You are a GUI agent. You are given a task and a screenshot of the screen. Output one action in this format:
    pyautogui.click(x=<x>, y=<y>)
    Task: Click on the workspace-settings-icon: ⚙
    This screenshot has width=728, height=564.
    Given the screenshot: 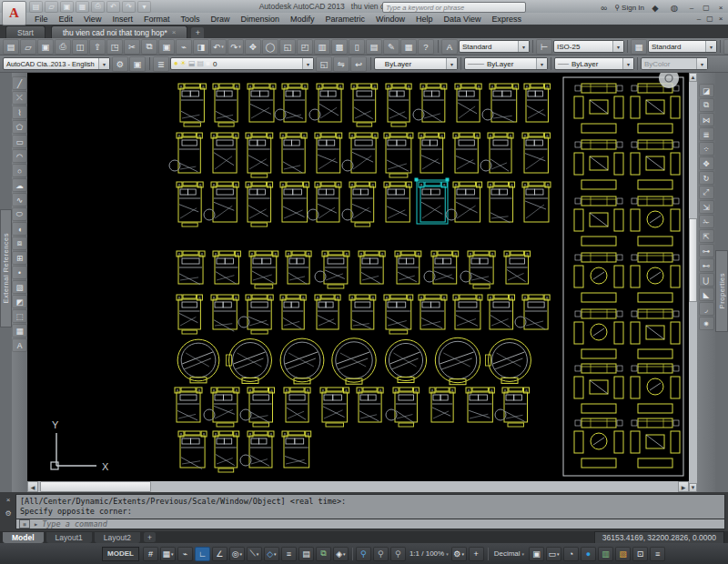 What is the action you would take?
    pyautogui.click(x=120, y=64)
    